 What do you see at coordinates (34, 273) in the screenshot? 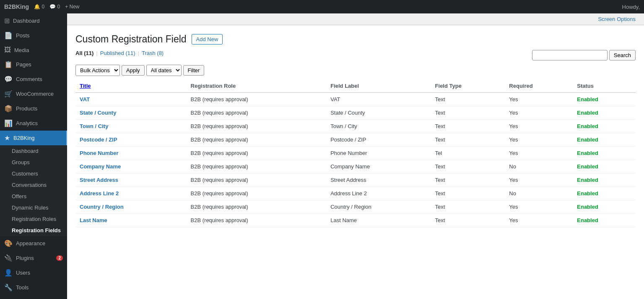
I see `sidebar-item-users: 👤 Users` at bounding box center [34, 273].